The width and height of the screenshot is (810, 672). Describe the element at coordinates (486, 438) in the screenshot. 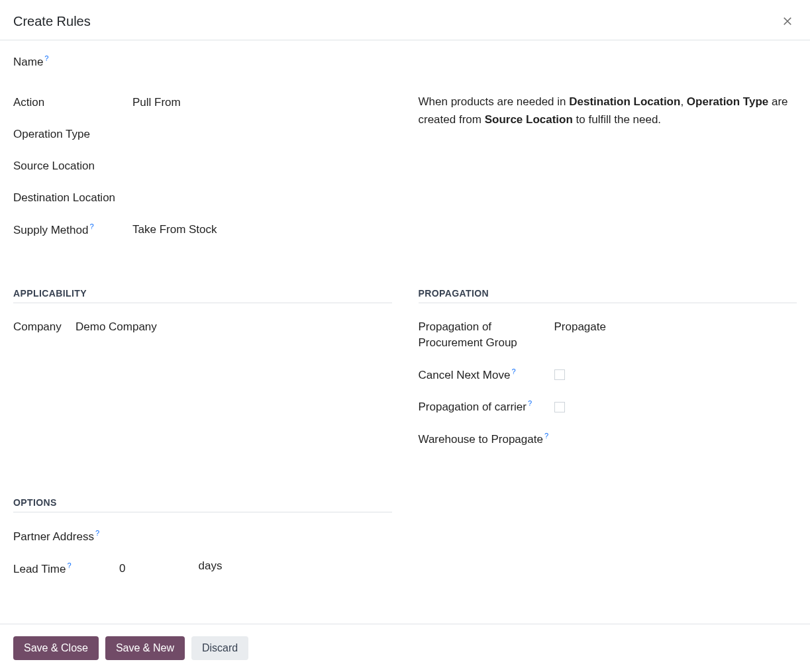

I see `warehouse-propagate-label: Warehouse to Propagate?` at that location.